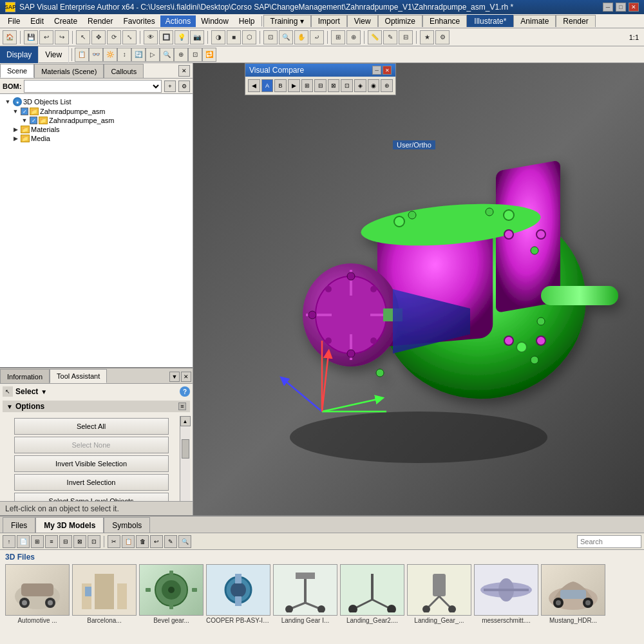  What do you see at coordinates (9, 542) in the screenshot?
I see `bt-btn1: ↑` at bounding box center [9, 542].